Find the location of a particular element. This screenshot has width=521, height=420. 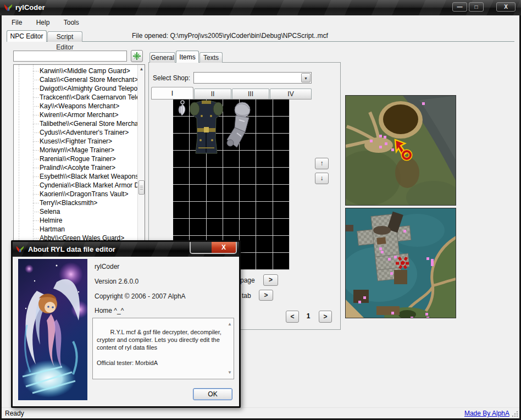

tab-items: Items is located at coordinates (187, 57).